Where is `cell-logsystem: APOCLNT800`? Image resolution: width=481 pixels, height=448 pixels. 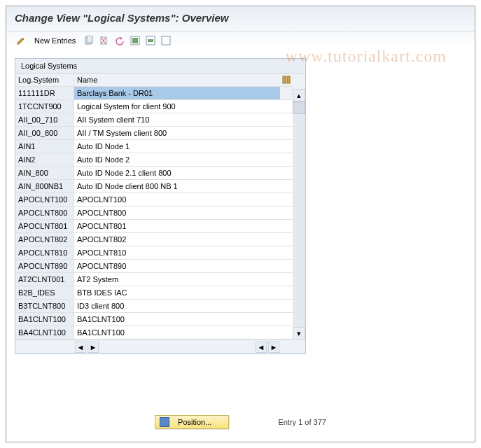
cell-logsystem: APOCLNT800 is located at coordinates (45, 213).